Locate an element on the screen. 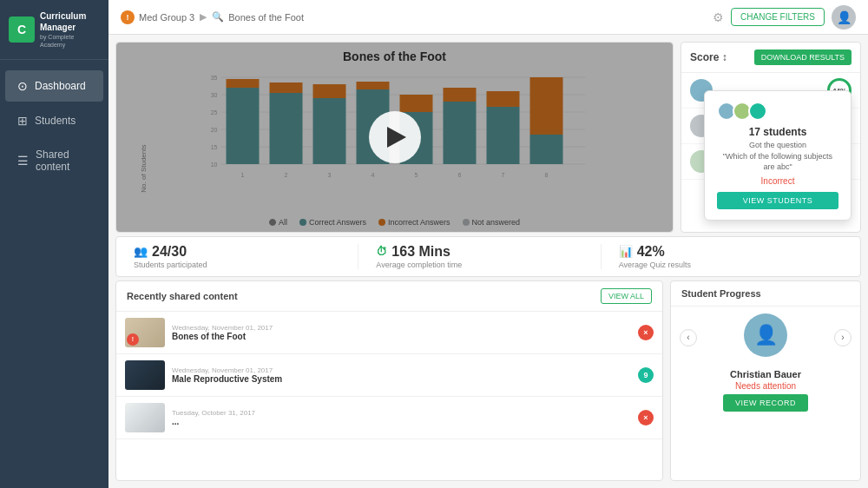 Image resolution: width=868 pixels, height=488 pixels. content-name-2: ... is located at coordinates (404, 422).